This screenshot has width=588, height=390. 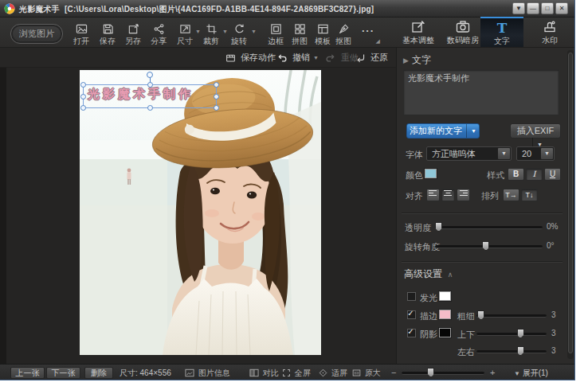 What do you see at coordinates (108, 35) in the screenshot?
I see `toolbar-save: 保存` at bounding box center [108, 35].